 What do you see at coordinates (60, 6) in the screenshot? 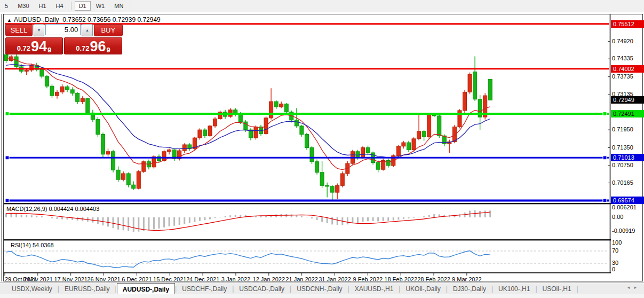
I see `timeframe-button-h4: H4` at bounding box center [60, 6].